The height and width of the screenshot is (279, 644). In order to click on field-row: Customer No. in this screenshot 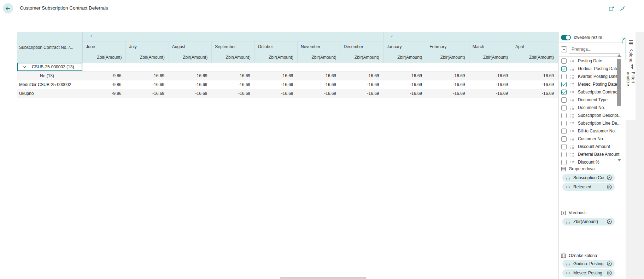, I will do `click(590, 139)`.